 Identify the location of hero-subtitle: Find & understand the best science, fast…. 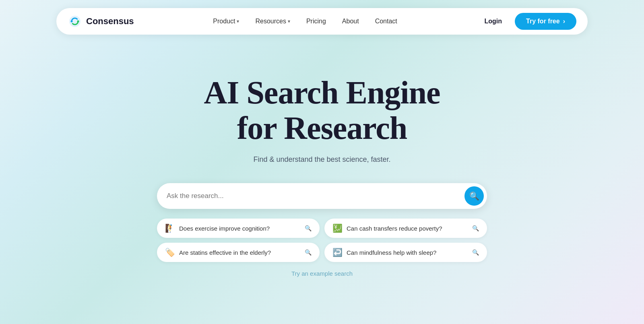
(322, 159).